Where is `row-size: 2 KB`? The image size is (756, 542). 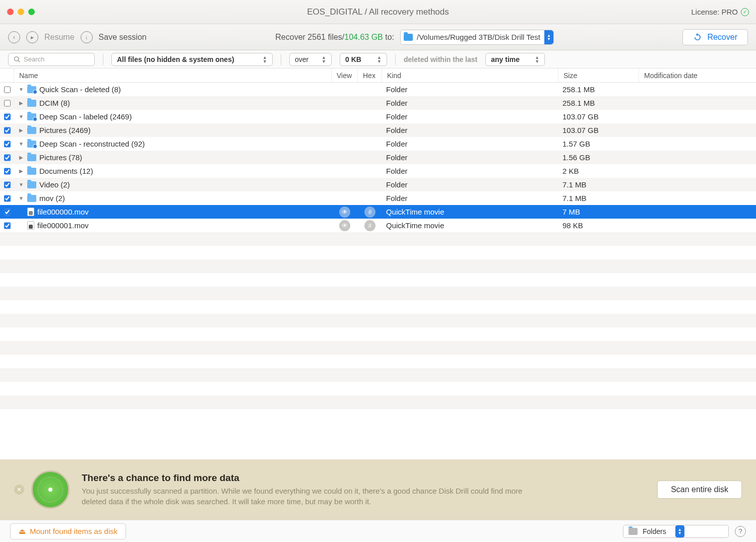
row-size: 2 KB is located at coordinates (599, 171).